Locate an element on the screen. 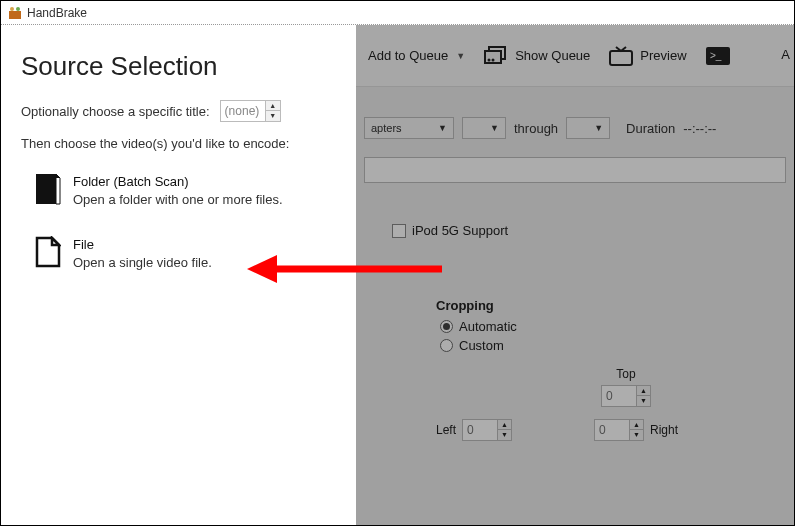  title-spinner-input is located at coordinates (243, 111).